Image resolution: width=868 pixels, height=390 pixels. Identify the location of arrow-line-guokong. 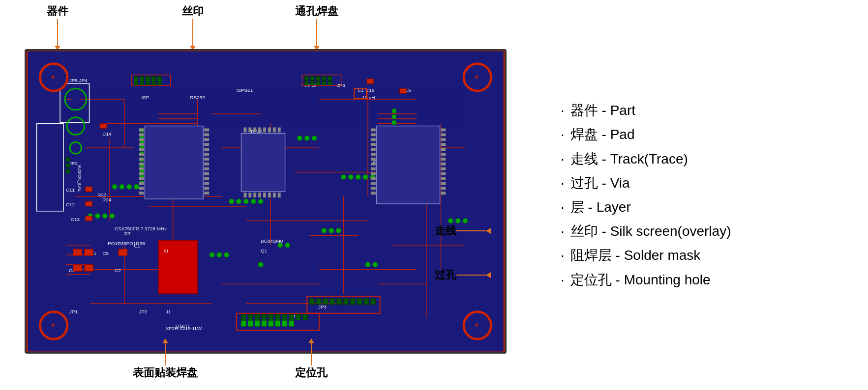
(471, 275).